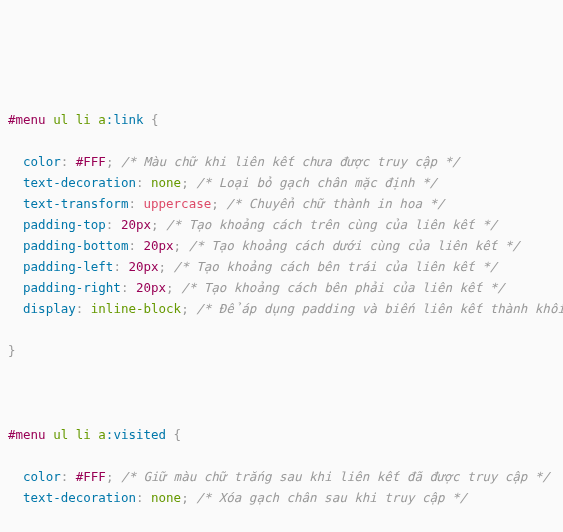  I want to click on declaration-line: padding-top: 20px; /* Tạo khoảng cách tr…, so click(282, 224).